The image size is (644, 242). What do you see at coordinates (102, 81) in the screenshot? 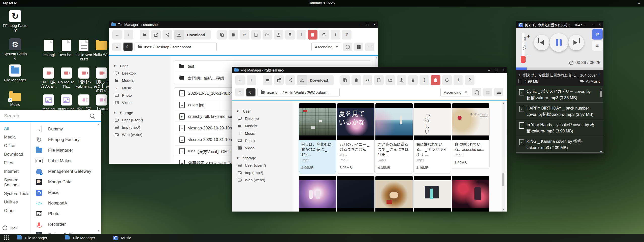
I see `desktop-file-video-4: 【歌ってみた】あの夏が飽...` at bounding box center [102, 81].